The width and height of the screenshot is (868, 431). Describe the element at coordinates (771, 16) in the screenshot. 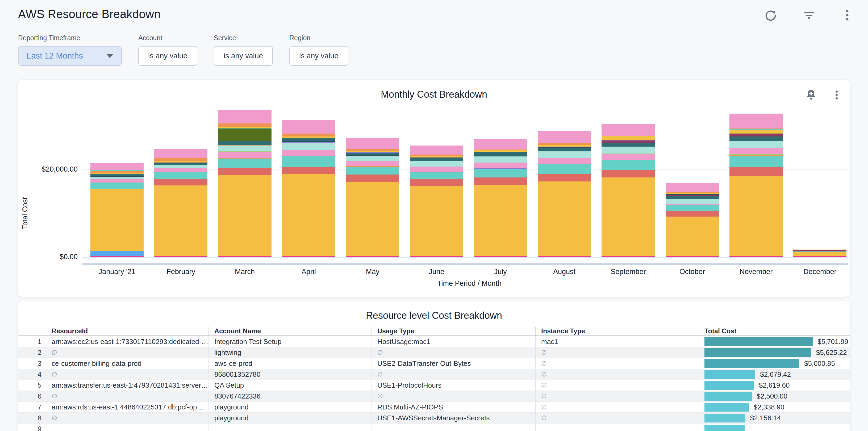

I see `refresh-button` at that location.